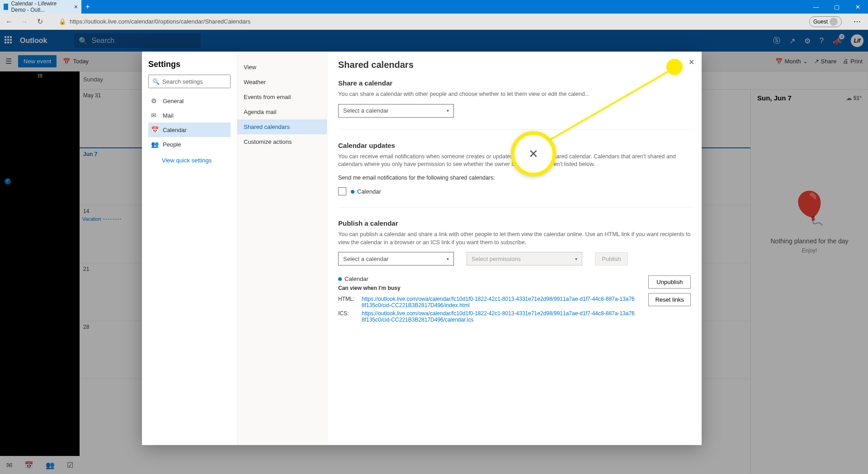 This screenshot has height=474, width=868. Describe the element at coordinates (24, 22) in the screenshot. I see `forward-button: →` at that location.